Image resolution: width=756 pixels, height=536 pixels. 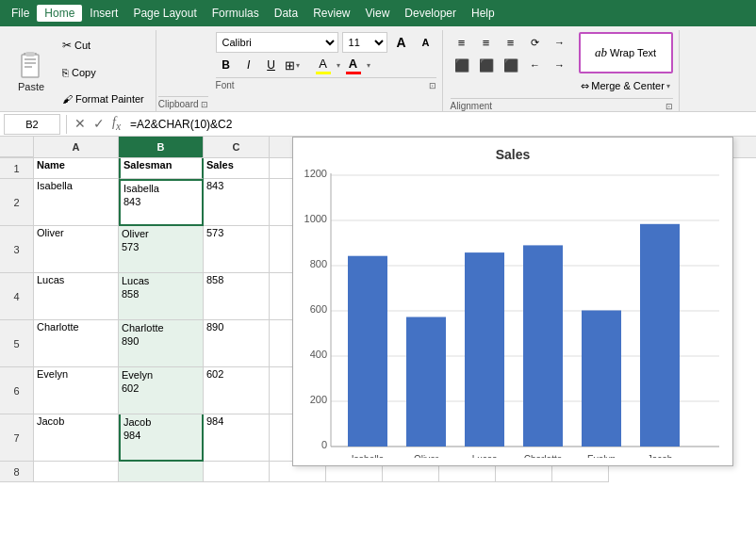 I want to click on fill-color-dropdown-icon: ▾, so click(x=338, y=66).